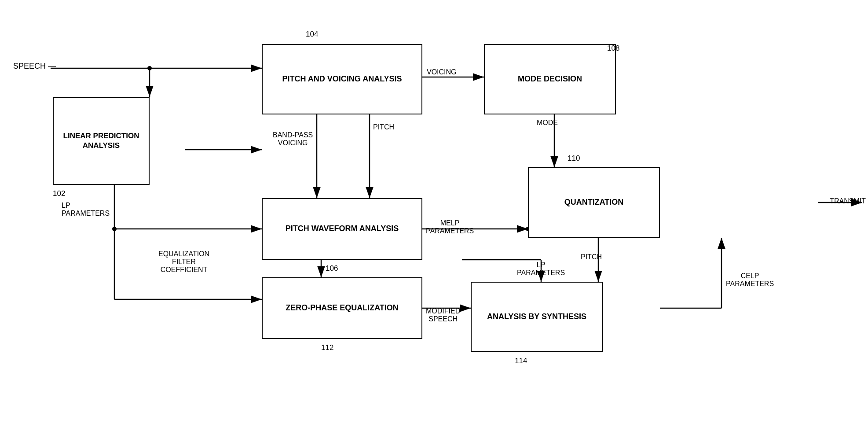  What do you see at coordinates (537, 317) in the screenshot?
I see `analysis-synthesis-block: ANALYSIS BY SYNTHESIS` at bounding box center [537, 317].